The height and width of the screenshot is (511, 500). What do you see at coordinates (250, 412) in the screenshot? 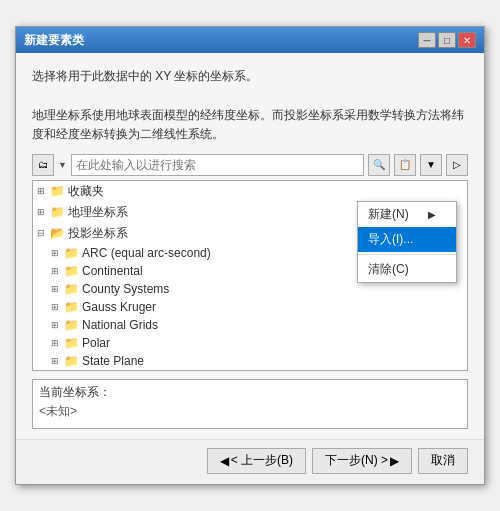
I see `status-value: <未知>` at bounding box center [250, 412].